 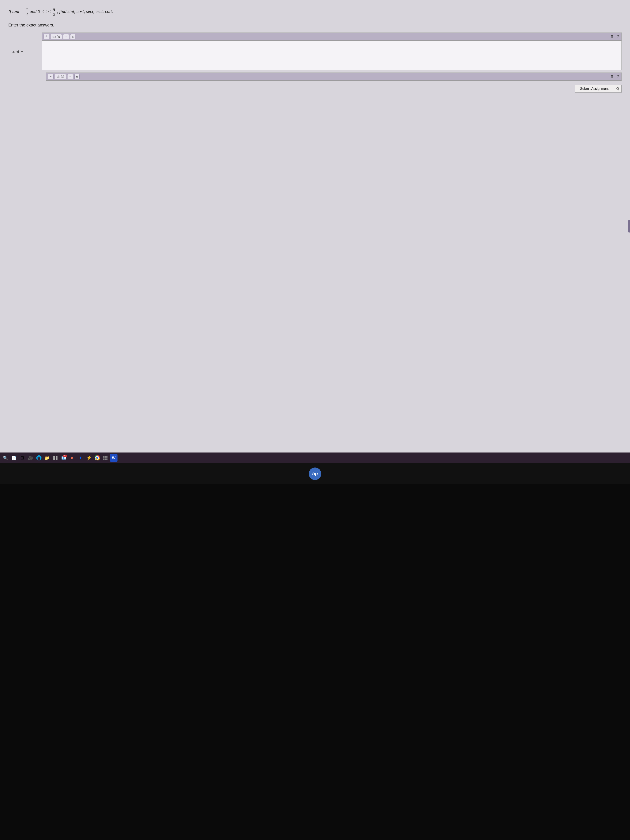 What do you see at coordinates (47, 458) in the screenshot?
I see `taskbar-folder: 📁` at bounding box center [47, 458].